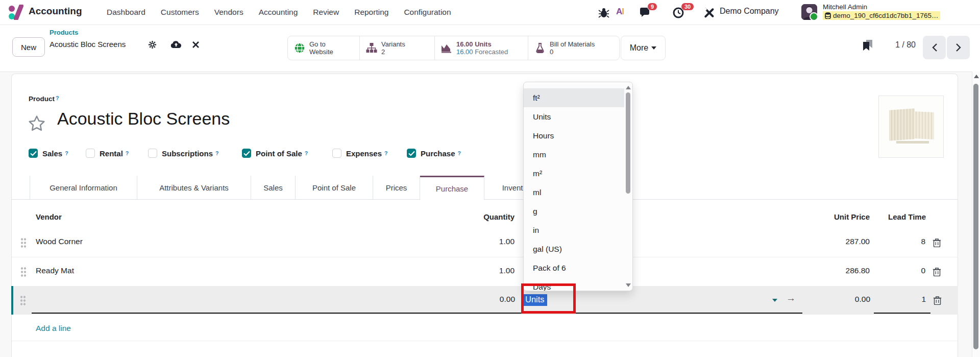 The width and height of the screenshot is (980, 357). What do you see at coordinates (578, 190) in the screenshot?
I see `uom-dropdown-list: ft²UnitsHoursmmm²mlgingal (US)Pack of 6D…` at bounding box center [578, 190].